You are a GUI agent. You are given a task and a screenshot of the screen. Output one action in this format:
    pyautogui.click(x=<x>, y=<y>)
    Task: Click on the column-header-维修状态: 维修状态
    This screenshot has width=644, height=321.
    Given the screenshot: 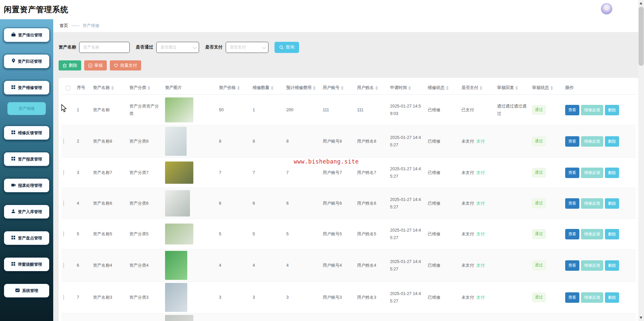 What is the action you would take?
    pyautogui.click(x=443, y=88)
    